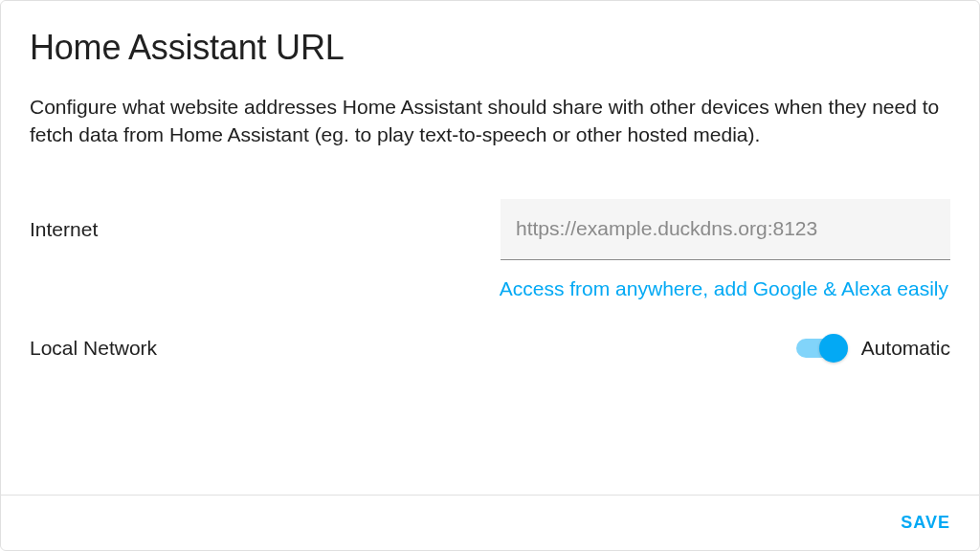 Image resolution: width=980 pixels, height=551 pixels. Describe the element at coordinates (490, 48) in the screenshot. I see `page-title: Home Assistant URL` at that location.